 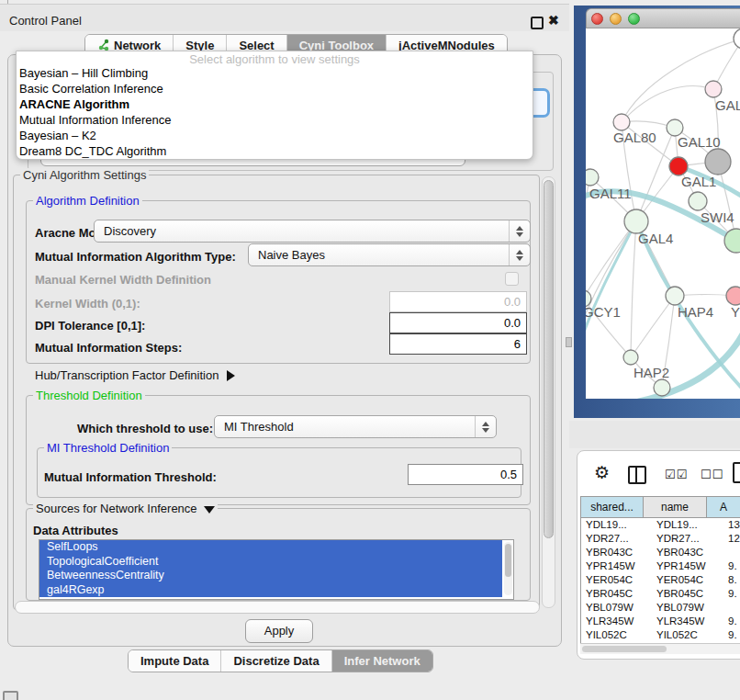 What do you see at coordinates (279, 631) in the screenshot?
I see `apply-button: Apply` at bounding box center [279, 631].